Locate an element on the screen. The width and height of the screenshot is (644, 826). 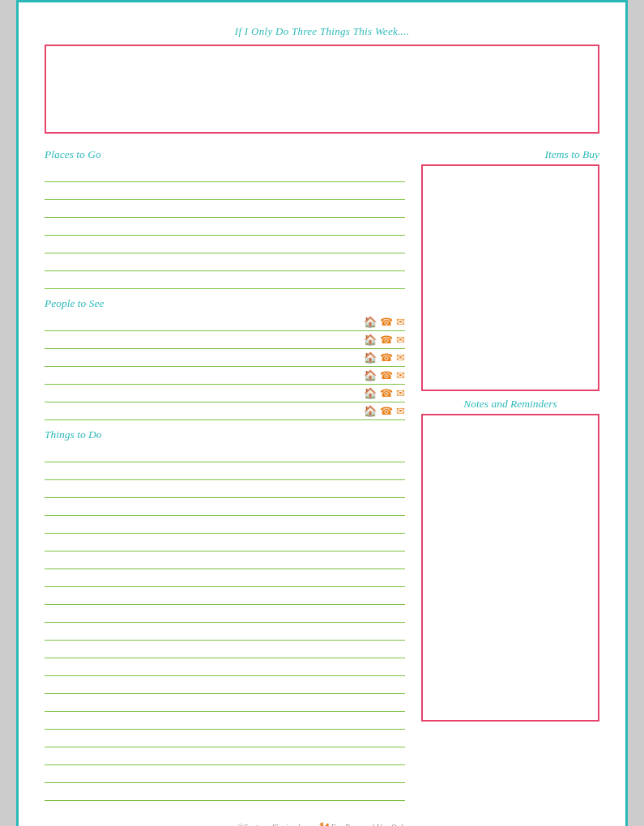
things-to-do-heading: Things to Do is located at coordinates (225, 435).